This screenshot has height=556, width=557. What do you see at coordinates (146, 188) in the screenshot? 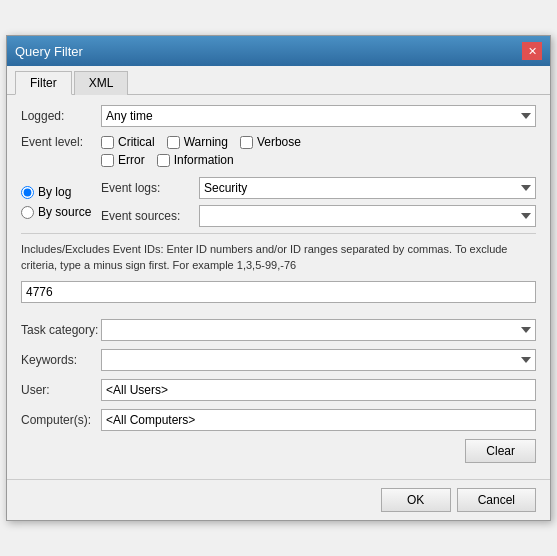
I see `event-logs-label: Event logs:` at bounding box center [146, 188].